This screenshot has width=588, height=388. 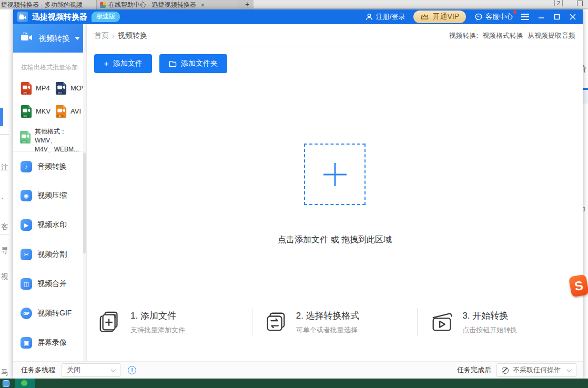 I want to click on sidebar-item-video-watermark: ▶ 视频水印, so click(x=44, y=225).